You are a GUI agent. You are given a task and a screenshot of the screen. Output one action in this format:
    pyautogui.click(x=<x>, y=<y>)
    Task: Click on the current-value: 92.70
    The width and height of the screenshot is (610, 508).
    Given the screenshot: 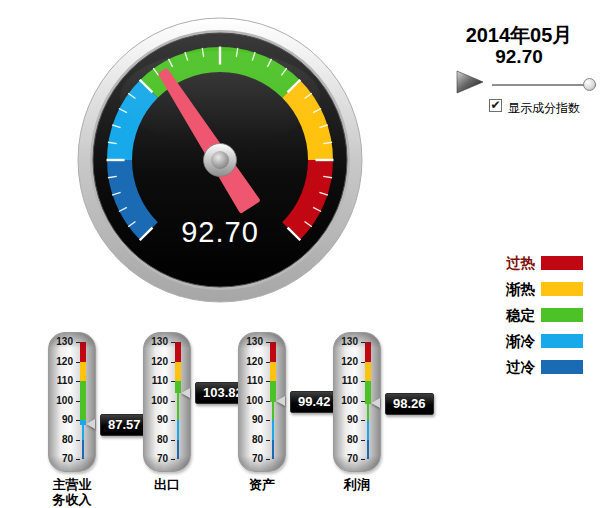 What is the action you would take?
    pyautogui.click(x=519, y=57)
    